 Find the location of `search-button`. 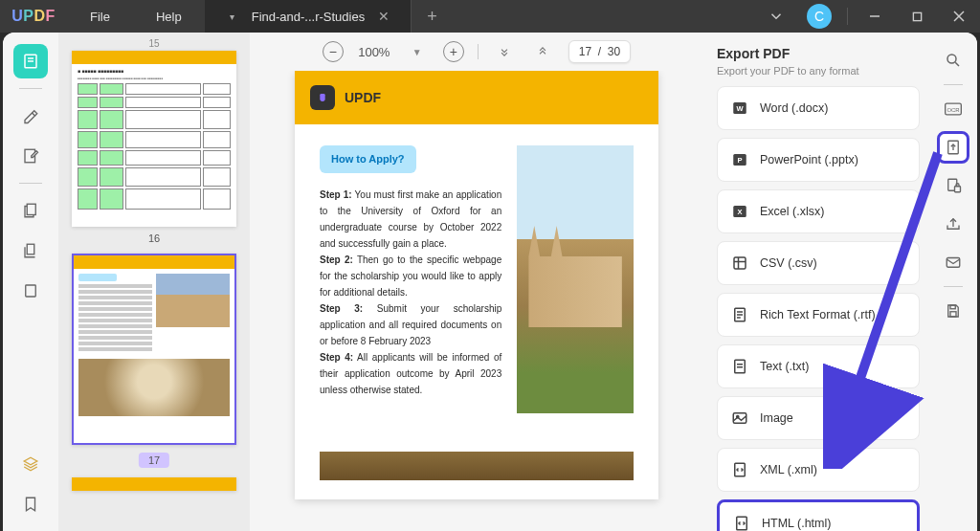

search-button is located at coordinates (953, 60).